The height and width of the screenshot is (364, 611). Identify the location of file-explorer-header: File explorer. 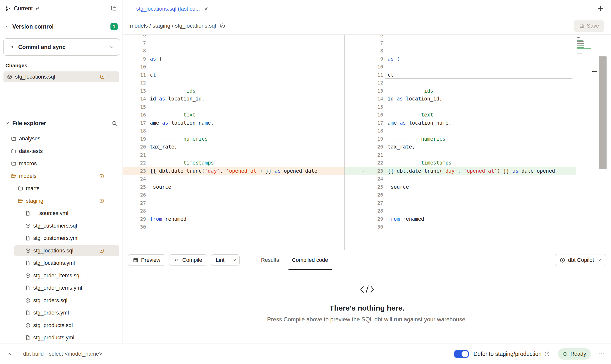
(61, 123).